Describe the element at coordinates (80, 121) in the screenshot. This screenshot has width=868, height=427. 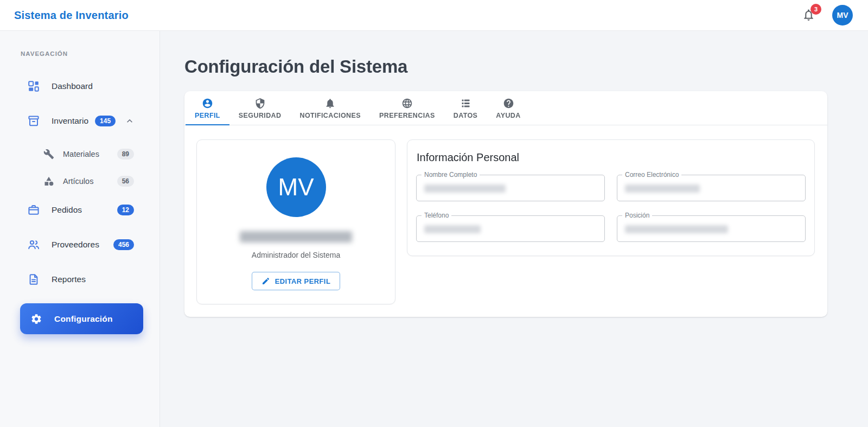
I see `sidebar-item-inventario: Inventario 145` at that location.